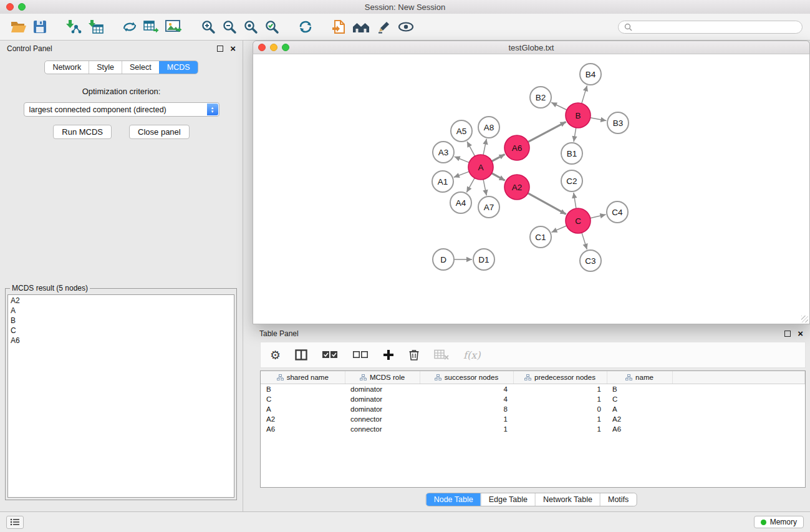 The width and height of the screenshot is (810, 532). What do you see at coordinates (710, 27) in the screenshot?
I see `search-box` at bounding box center [710, 27].